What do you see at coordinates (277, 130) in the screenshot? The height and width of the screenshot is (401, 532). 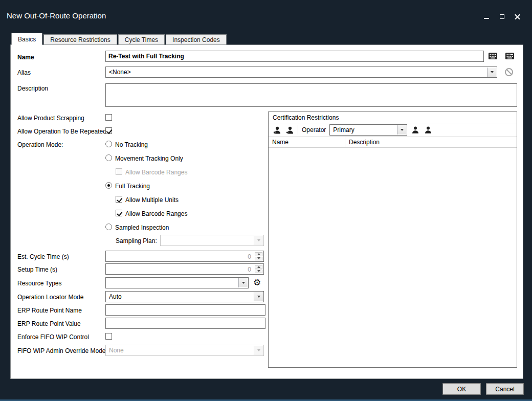 I see `person-key-icon` at bounding box center [277, 130].